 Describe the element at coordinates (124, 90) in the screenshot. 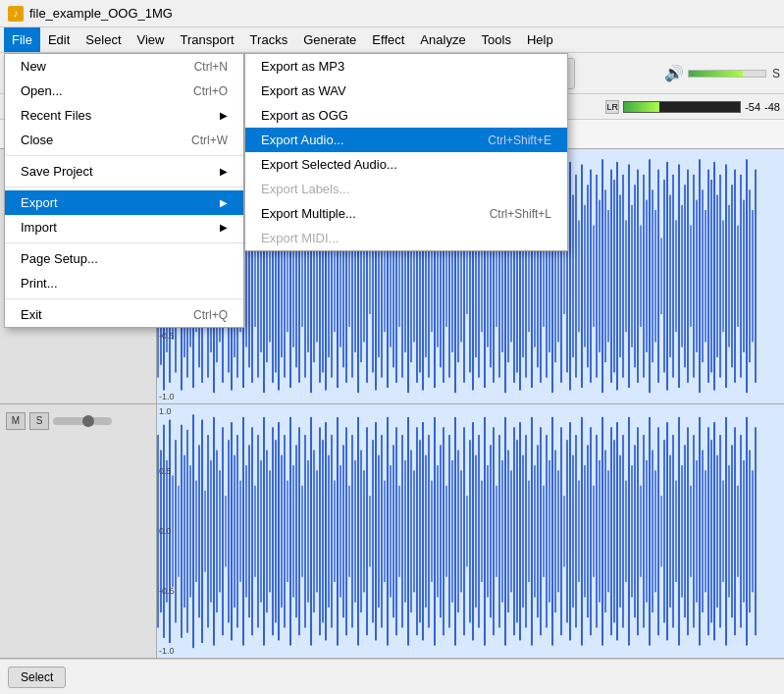

I see `file-menu-open: Open... Ctrl+O` at that location.